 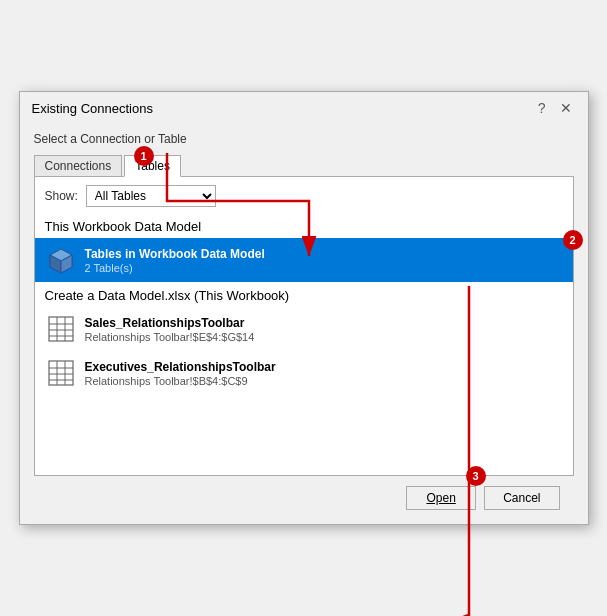 What do you see at coordinates (180, 367) in the screenshot?
I see `item-title-executives: Executives_RelationshipsToolbar` at bounding box center [180, 367].